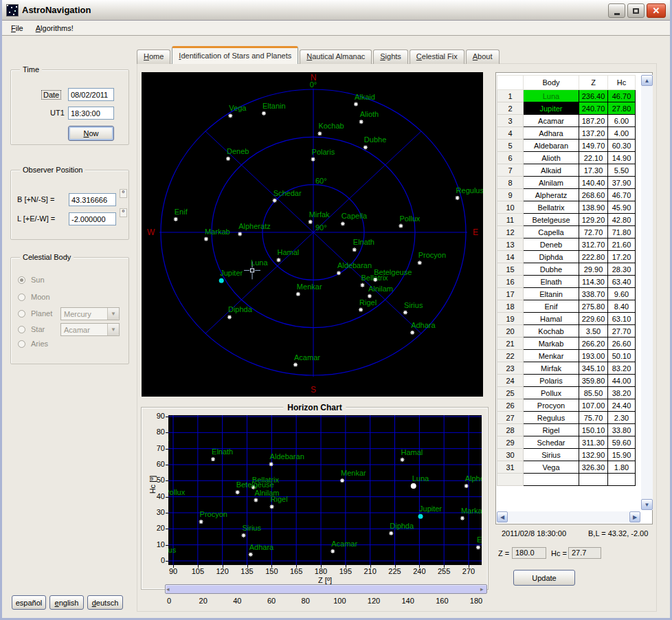 This screenshot has width=672, height=620. Describe the element at coordinates (647, 80) in the screenshot. I see `scroll-up-icon: ▲` at that location.